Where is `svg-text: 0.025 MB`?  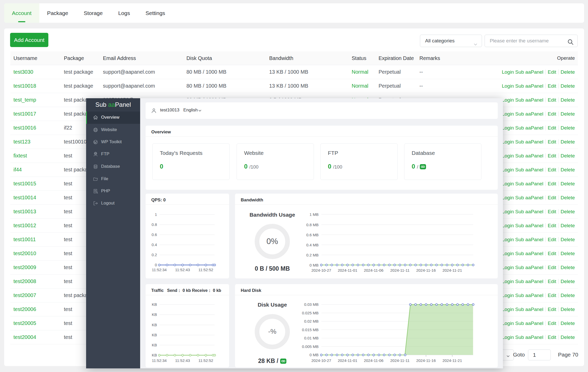 svg-text: 0.025 MB is located at coordinates (310, 313).